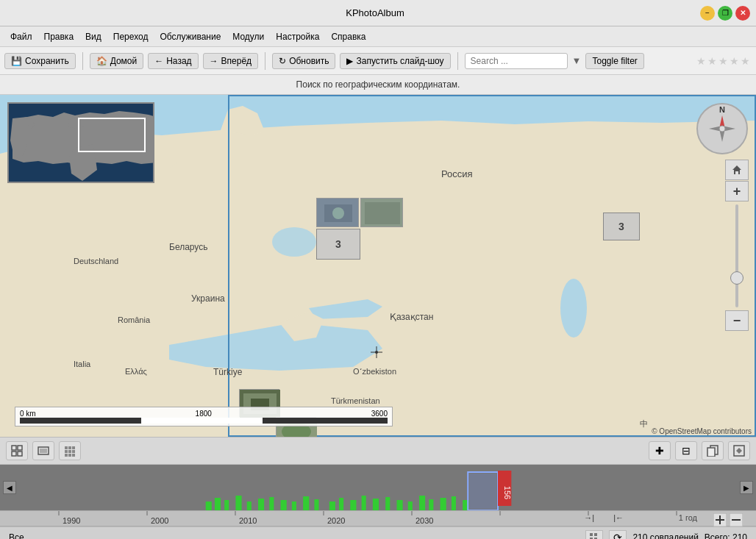 The image size is (756, 539). Describe the element at coordinates (16, 536) in the screenshot. I see `all-label: Все` at that location.